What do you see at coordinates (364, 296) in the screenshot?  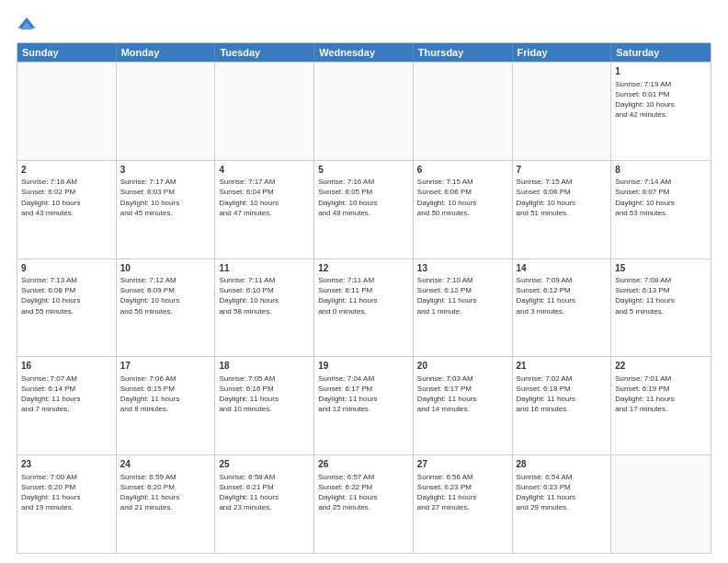 I see `day-info: Sunrise: 7:11 AM Sunset: 6:11 PM Dayligh…` at bounding box center [364, 296].